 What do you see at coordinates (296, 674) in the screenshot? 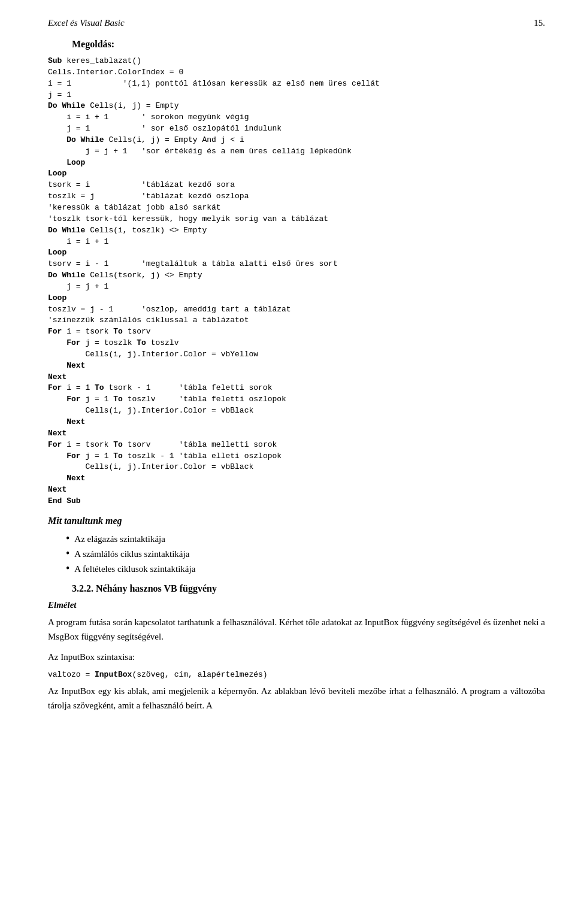
I see `syntax-line: valtozo = InputBox(szöveg, cím, alapérte…` at bounding box center [296, 674].